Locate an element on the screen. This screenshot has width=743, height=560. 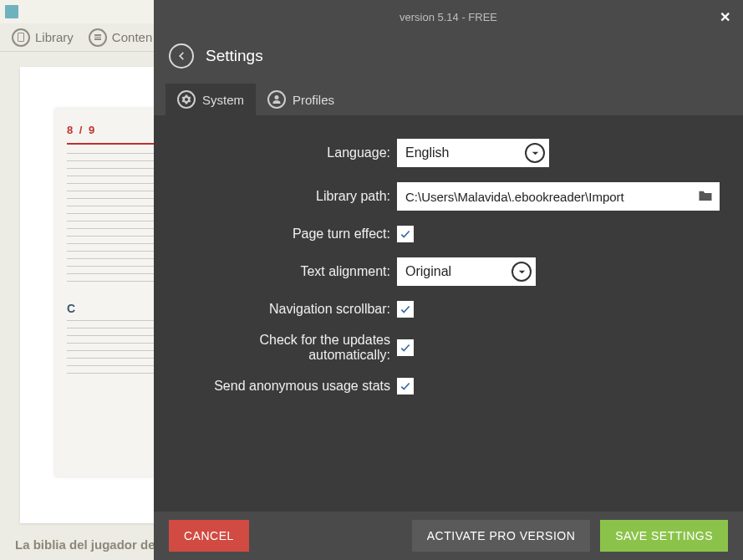
nav-scroll-label: Navigation scrollbar: is located at coordinates (286, 309).